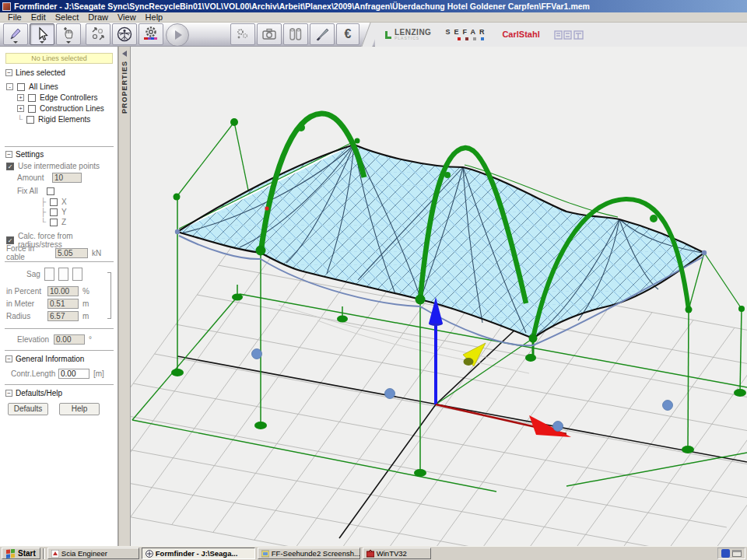 The height and width of the screenshot is (560, 747). What do you see at coordinates (124, 87) in the screenshot?
I see `properties-tab: PROPERTIES` at bounding box center [124, 87].